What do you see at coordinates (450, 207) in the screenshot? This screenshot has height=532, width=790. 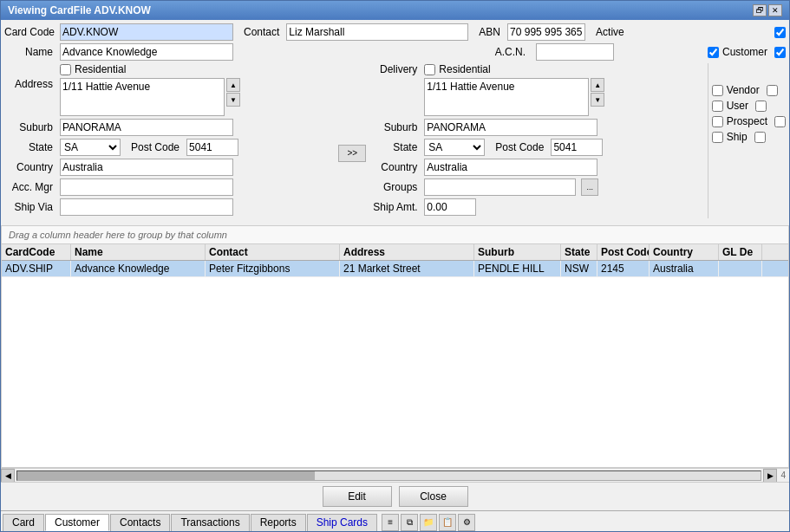 I see `ship-amt-input` at bounding box center [450, 207].